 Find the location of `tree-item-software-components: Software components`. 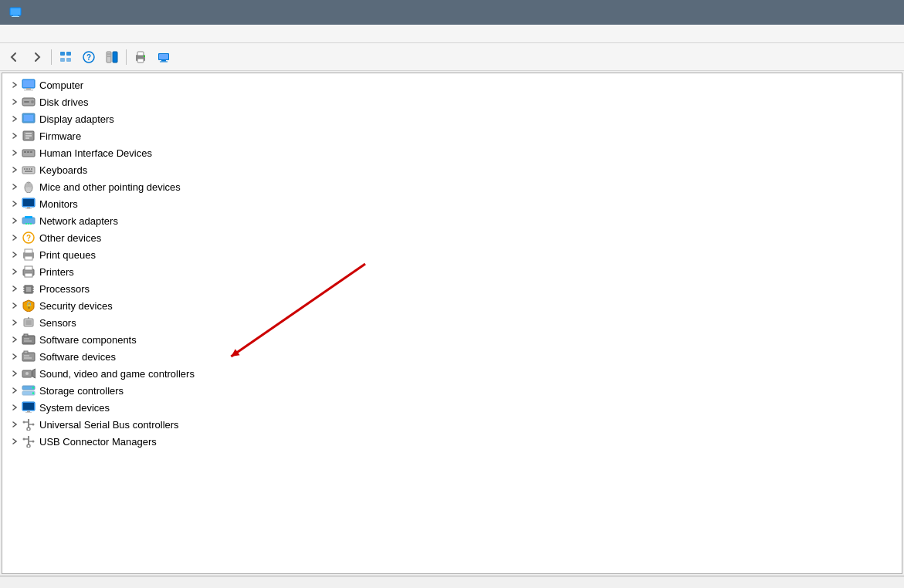

tree-item-software-components: Software components is located at coordinates (452, 340).